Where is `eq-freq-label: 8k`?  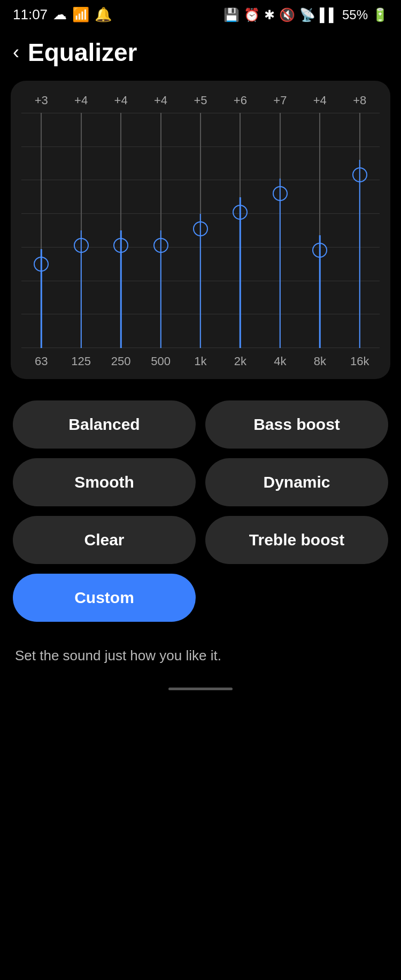
eq-freq-label: 8k is located at coordinates (320, 361).